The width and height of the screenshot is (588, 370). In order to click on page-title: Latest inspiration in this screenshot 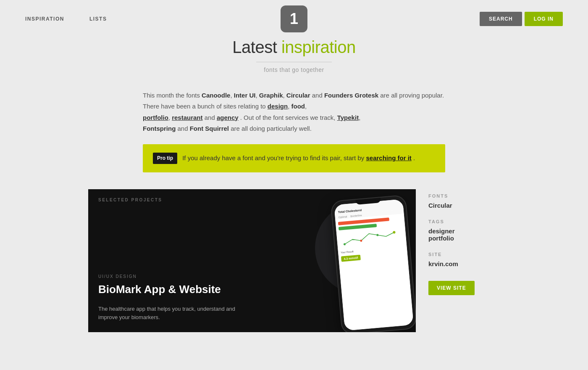, I will do `click(294, 47)`.